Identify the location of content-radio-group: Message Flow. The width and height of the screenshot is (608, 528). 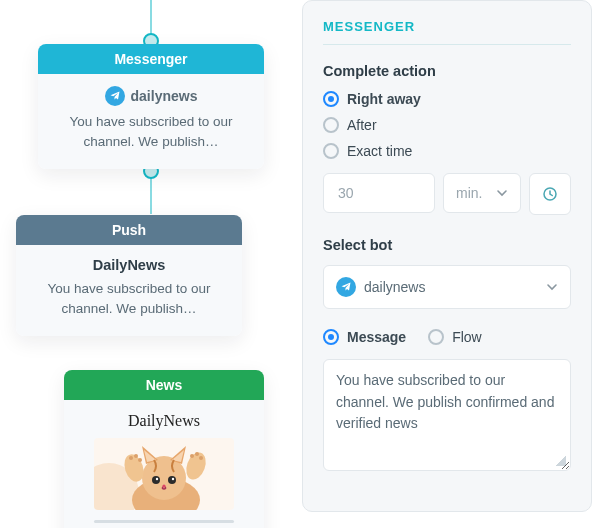
(447, 337).